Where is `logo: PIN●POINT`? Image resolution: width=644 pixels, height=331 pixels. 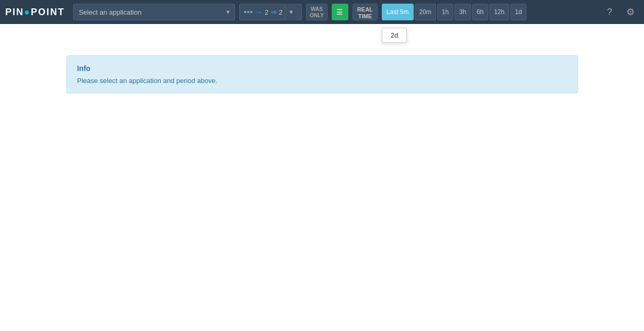 logo: PIN●POINT is located at coordinates (35, 13).